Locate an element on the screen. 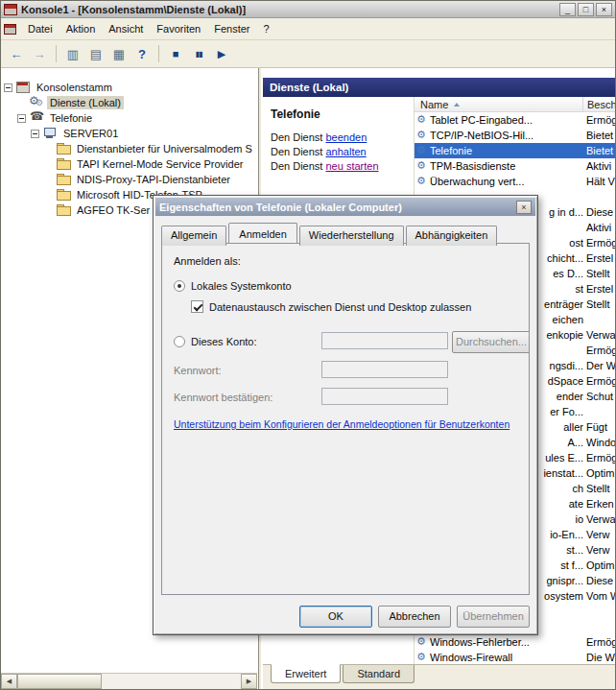  column-name-label: Name is located at coordinates (434, 105).